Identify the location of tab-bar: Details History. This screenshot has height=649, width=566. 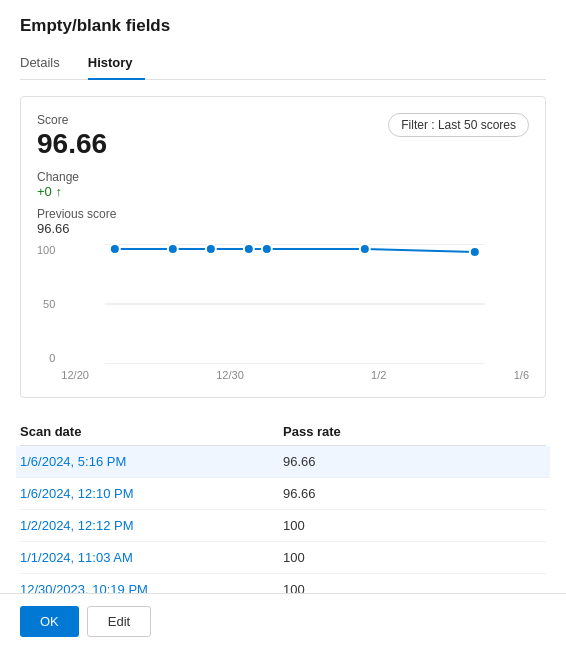
(283, 64).